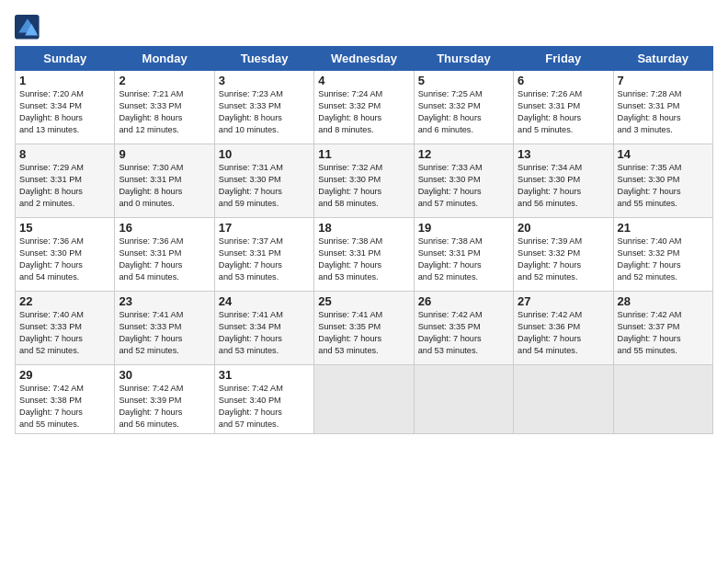 This screenshot has width=728, height=563. I want to click on calendar-cell: 31Sunrise: 7:42 AM Sunset: 3:40 PM Dayli…, so click(264, 399).